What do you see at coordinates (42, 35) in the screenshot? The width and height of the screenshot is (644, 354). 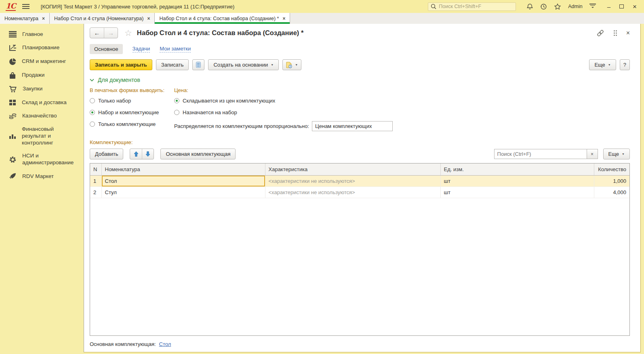 I see `sidebar-item-glavnoe: Главное` at bounding box center [42, 35].